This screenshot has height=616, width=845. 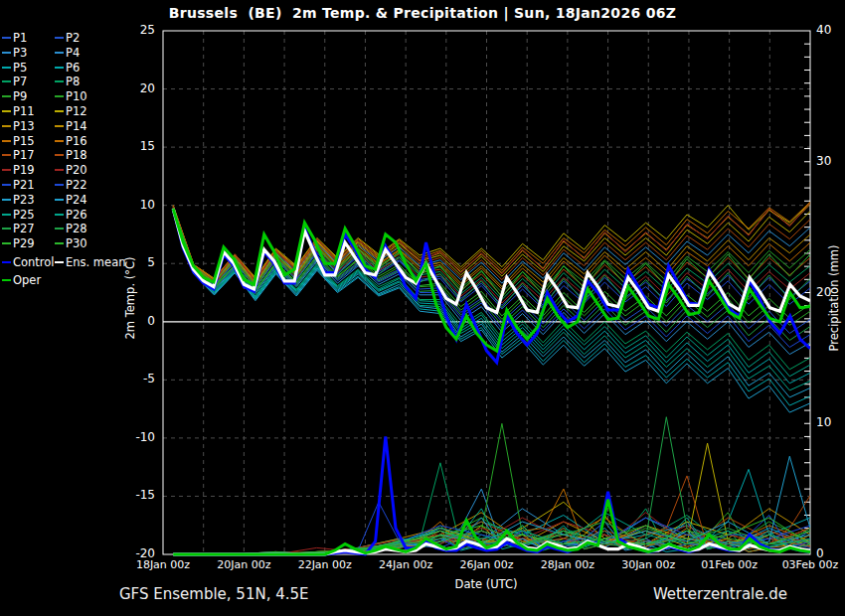 What do you see at coordinates (831, 553) in the screenshot?
I see `precip-tick-label: 0` at bounding box center [831, 553].